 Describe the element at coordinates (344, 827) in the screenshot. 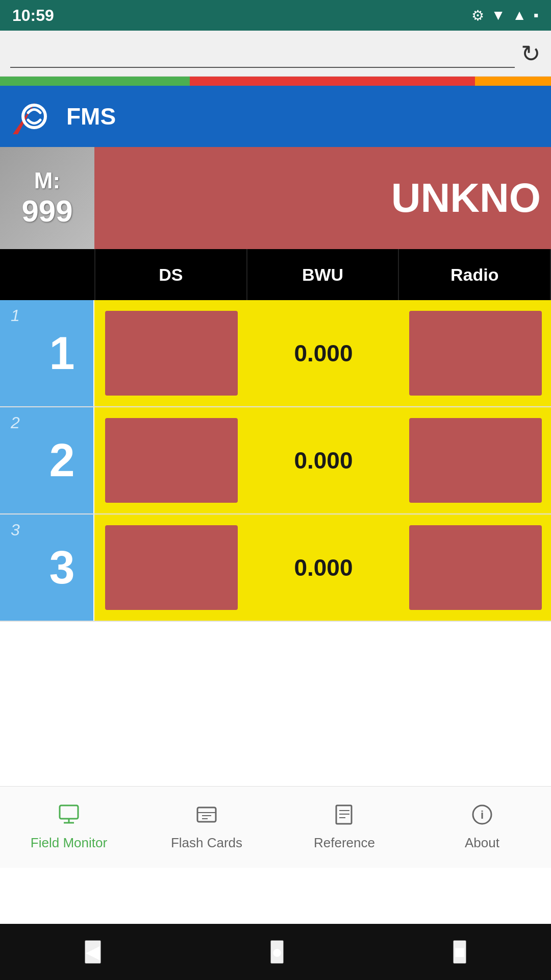

I see `nav-item-reference: Reference` at that location.